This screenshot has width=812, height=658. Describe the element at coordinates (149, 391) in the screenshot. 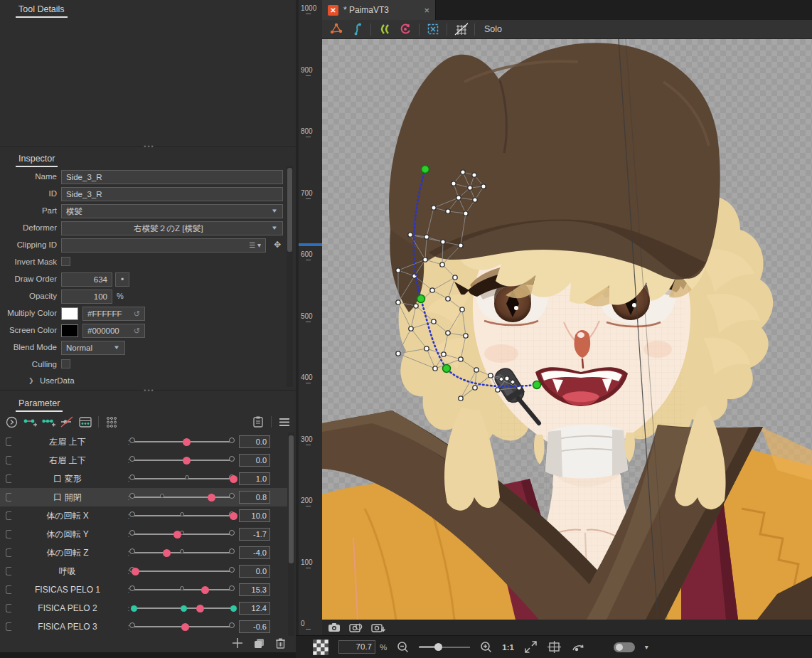

I see `panel-splitter: •••` at that location.